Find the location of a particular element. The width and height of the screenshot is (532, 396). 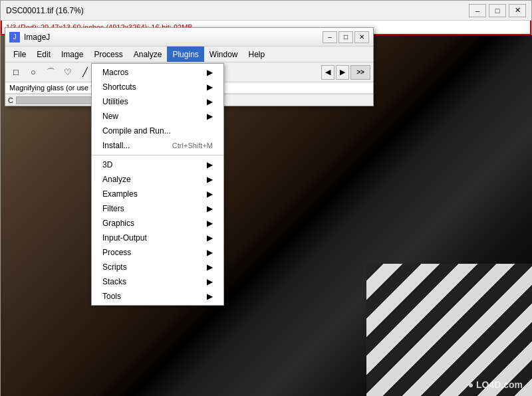

menu-image: Image is located at coordinates (72, 54).